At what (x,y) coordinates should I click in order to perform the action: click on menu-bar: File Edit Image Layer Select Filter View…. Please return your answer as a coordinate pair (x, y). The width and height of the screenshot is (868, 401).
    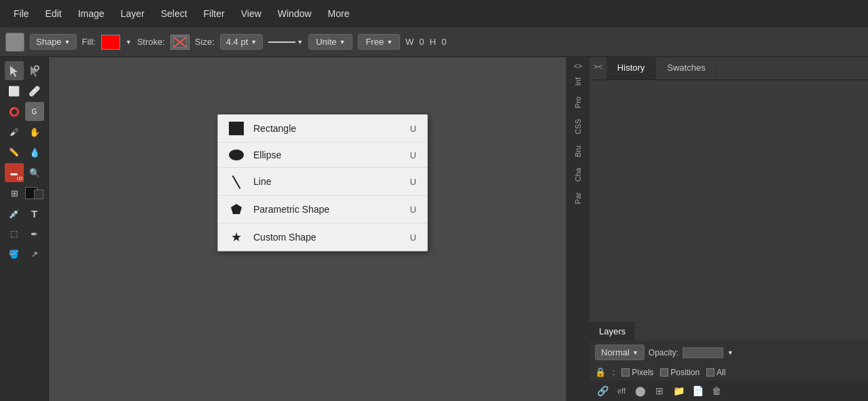
    Looking at the image, I should click on (434, 14).